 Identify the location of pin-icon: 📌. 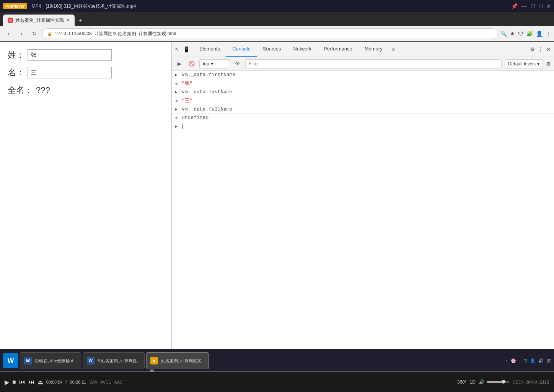
(514, 6).